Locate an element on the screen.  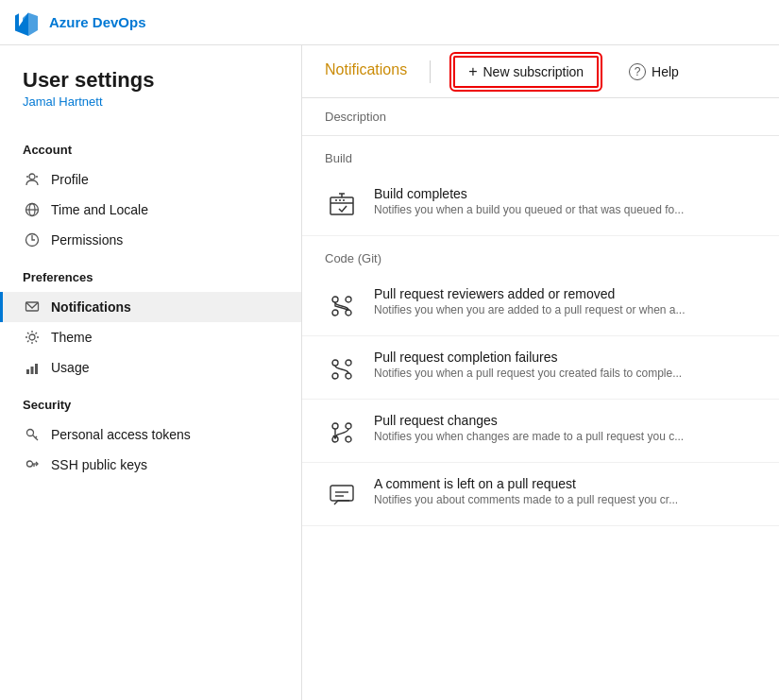
content-header: Notifications + New subscription ? Help is located at coordinates (540, 72).